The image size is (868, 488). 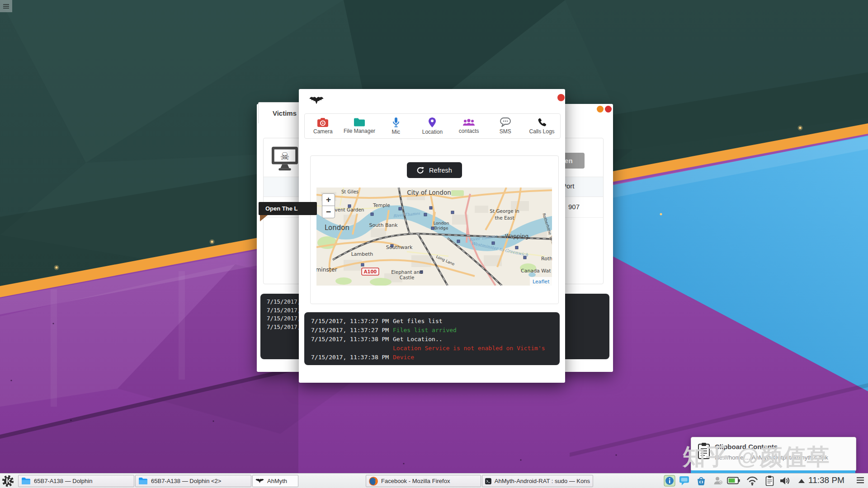 I want to click on taskbar-task-dolphin-1: 65B7-A138 — Dolphin, so click(x=76, y=481).